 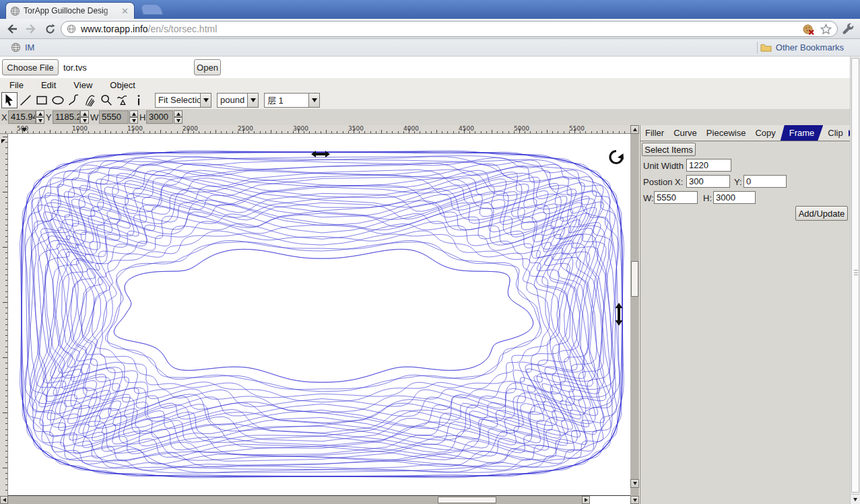 I want to click on line-tool, so click(x=26, y=100).